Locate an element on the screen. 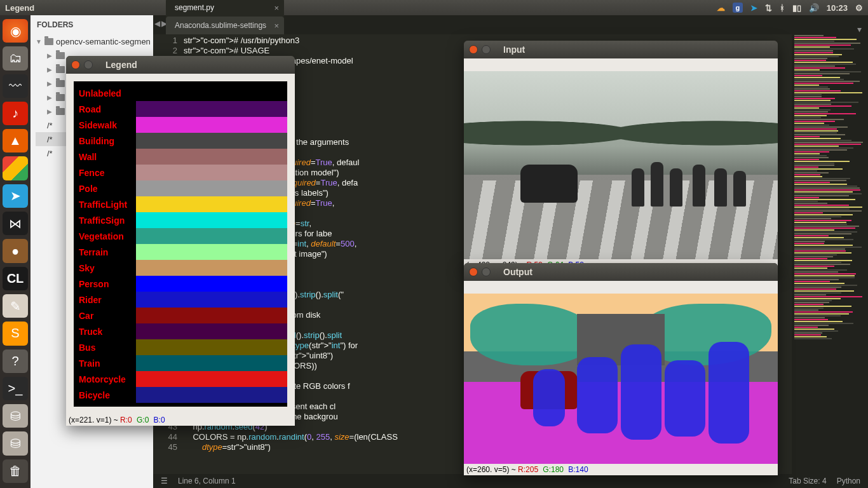  status-position: Line 6, Column 1 is located at coordinates (207, 481).